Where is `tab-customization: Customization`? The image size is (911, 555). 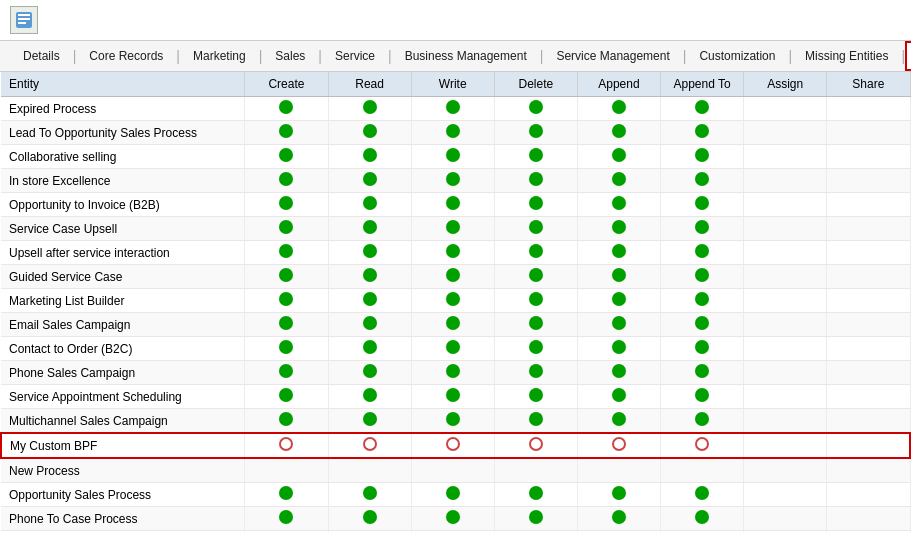 tab-customization: Customization is located at coordinates (737, 56).